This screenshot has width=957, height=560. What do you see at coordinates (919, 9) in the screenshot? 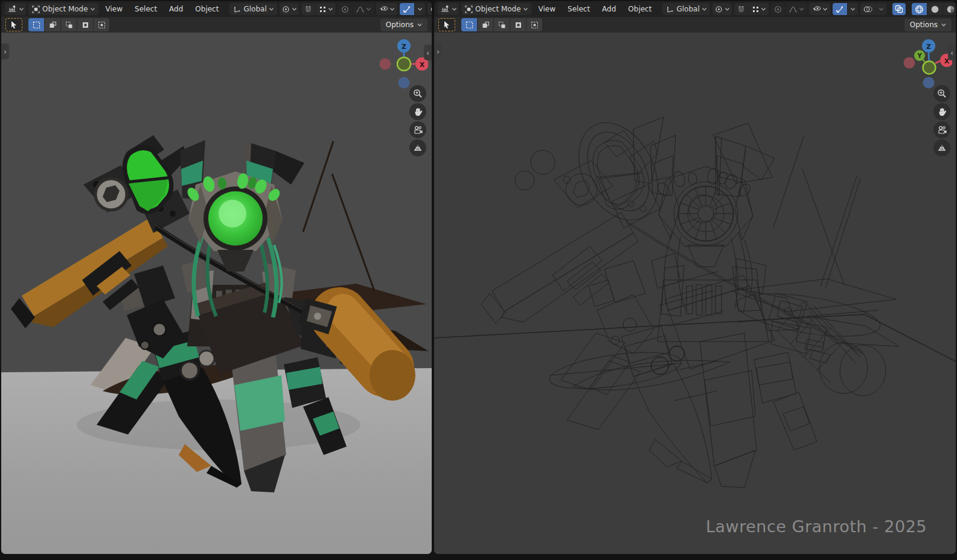
I see `shading-wireframe-button` at bounding box center [919, 9].